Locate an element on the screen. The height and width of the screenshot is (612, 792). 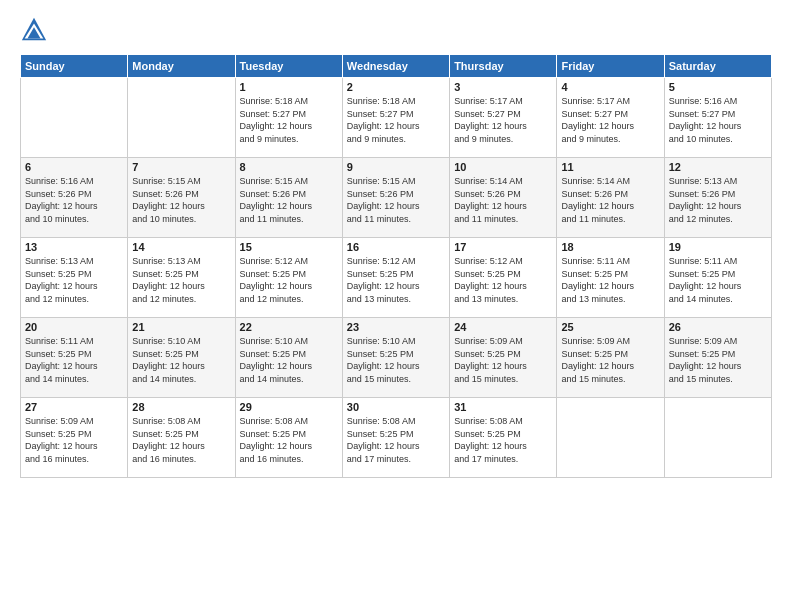
calendar-week-row: 13Sunrise: 5:13 AM Sunset: 5:25 PM Dayli… is located at coordinates (396, 278).